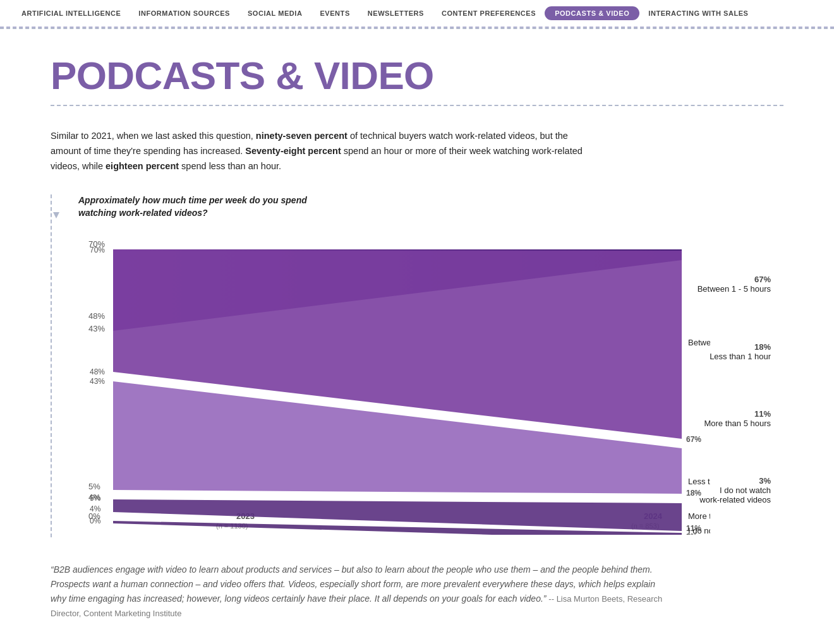  Describe the element at coordinates (698, 13) in the screenshot. I see `nav-item-sales: INTERACTING WITH SALES` at that location.